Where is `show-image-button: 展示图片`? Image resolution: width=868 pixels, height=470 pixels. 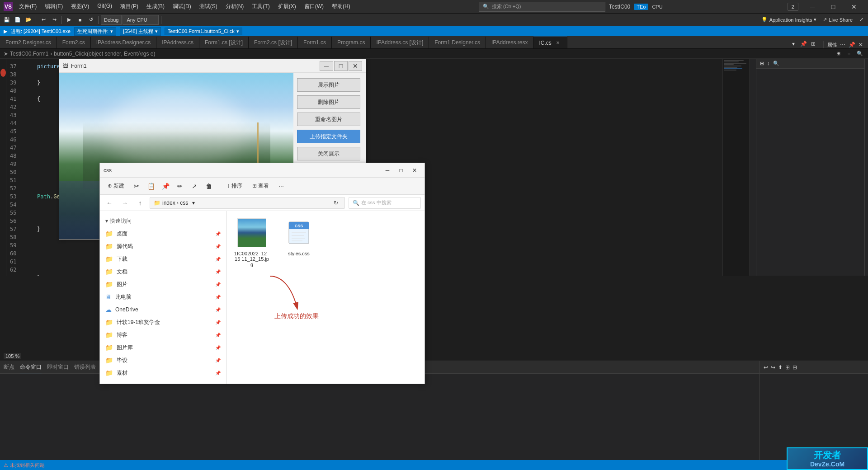
show-image-button: 展示图片 is located at coordinates (329, 85).